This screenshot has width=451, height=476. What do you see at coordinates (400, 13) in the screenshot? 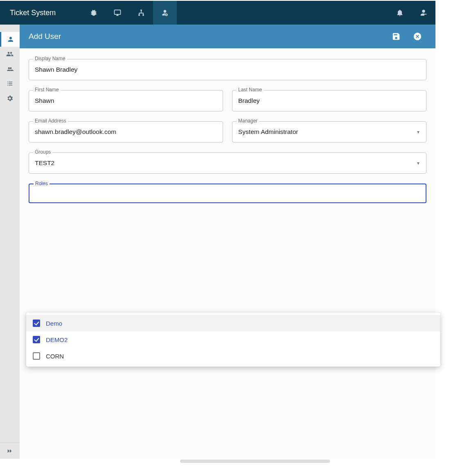
I see `bell-icon` at bounding box center [400, 13].